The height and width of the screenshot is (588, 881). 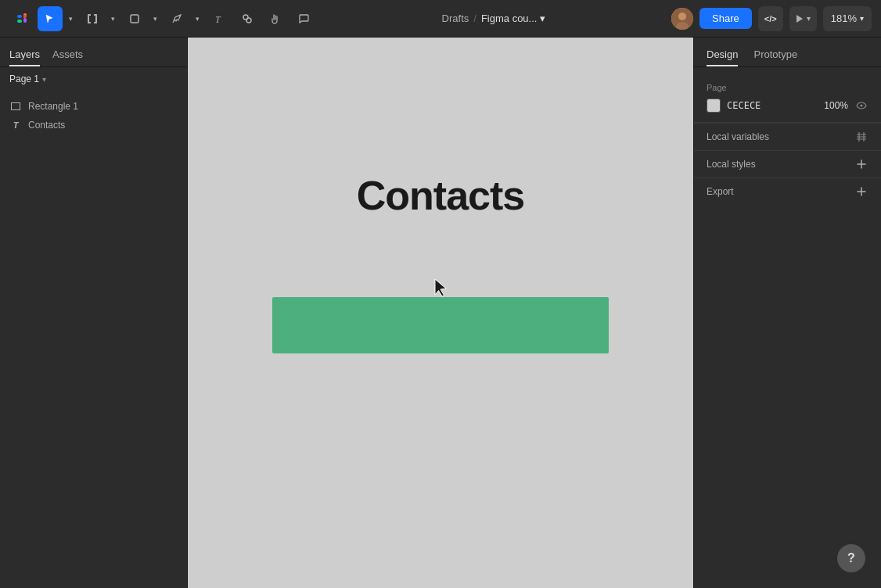 I want to click on tab-design: Design, so click(x=722, y=55).